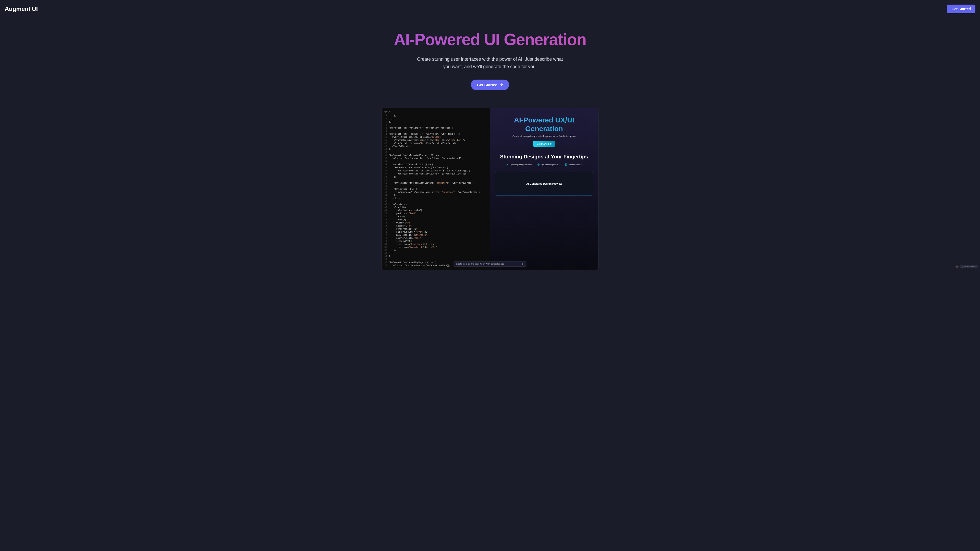 The width and height of the screenshot is (980, 551). Describe the element at coordinates (436, 180) in the screenshot. I see `code-line: 59` at that location.